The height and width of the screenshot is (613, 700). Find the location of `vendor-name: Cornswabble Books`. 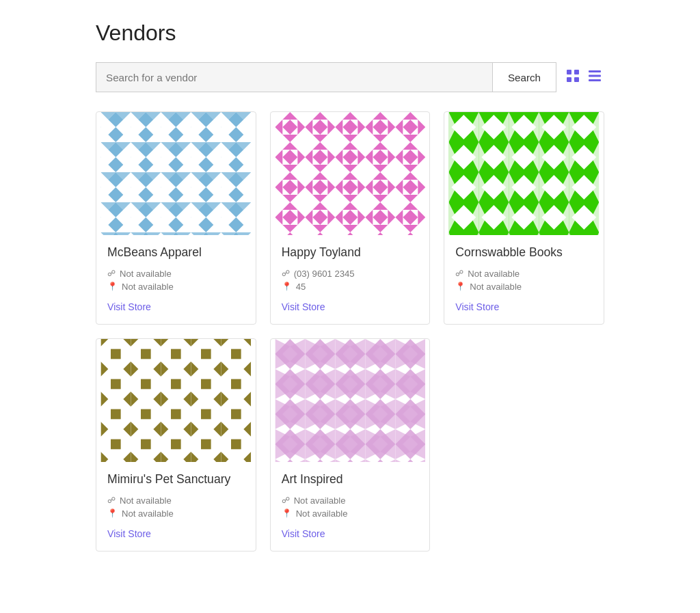

vendor-name: Cornswabble Books is located at coordinates (524, 253).